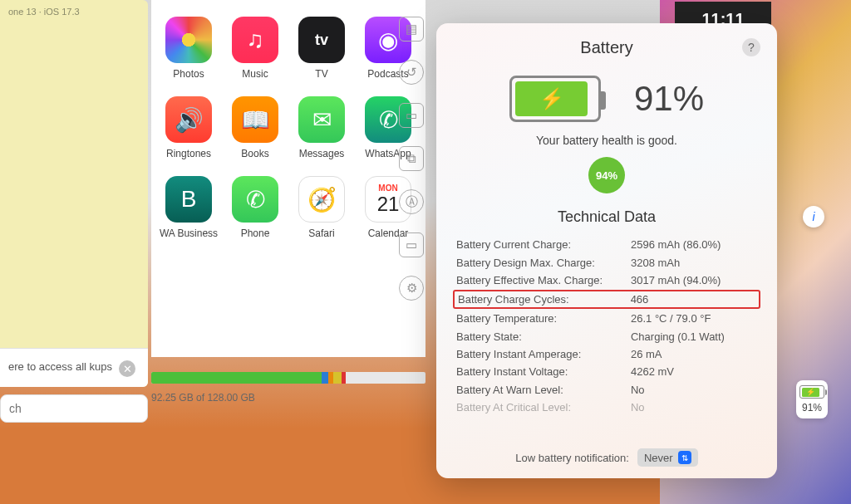 Image resolution: width=851 pixels, height=504 pixels. Describe the element at coordinates (685, 458) in the screenshot. I see `chevron-updown-icon: ⇅` at that location.